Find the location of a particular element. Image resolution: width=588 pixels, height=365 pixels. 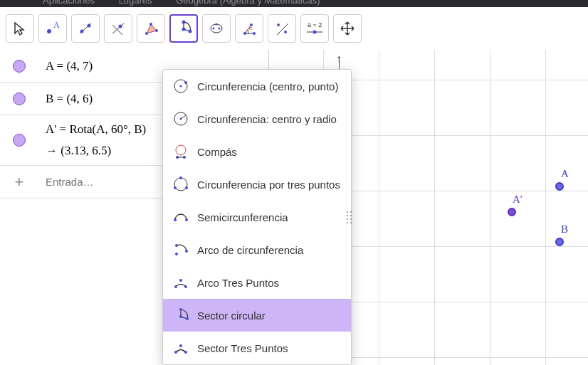

point-icon: A is located at coordinates (53, 28).